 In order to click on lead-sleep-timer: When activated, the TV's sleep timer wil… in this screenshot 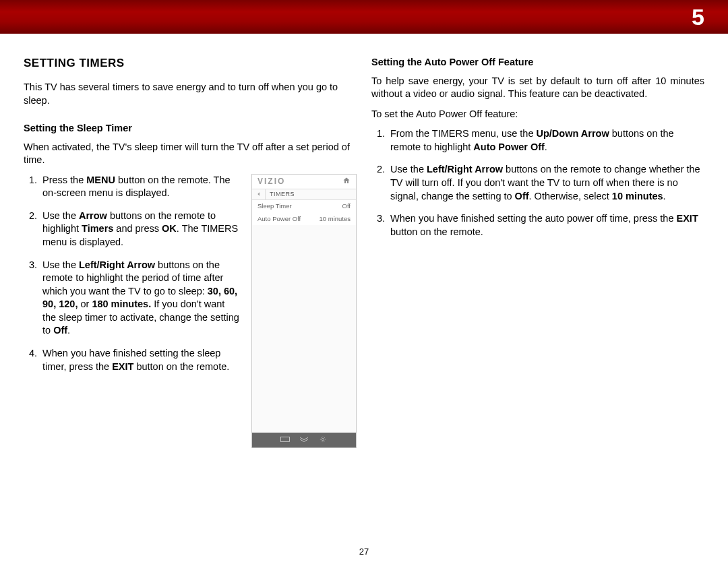, I will do `click(190, 154)`.